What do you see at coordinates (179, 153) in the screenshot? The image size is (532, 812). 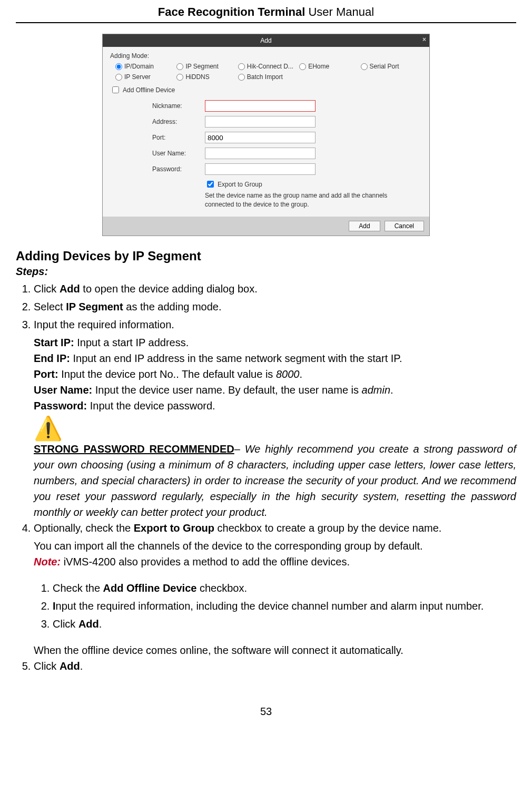 I see `username-label: User Name:` at bounding box center [179, 153].